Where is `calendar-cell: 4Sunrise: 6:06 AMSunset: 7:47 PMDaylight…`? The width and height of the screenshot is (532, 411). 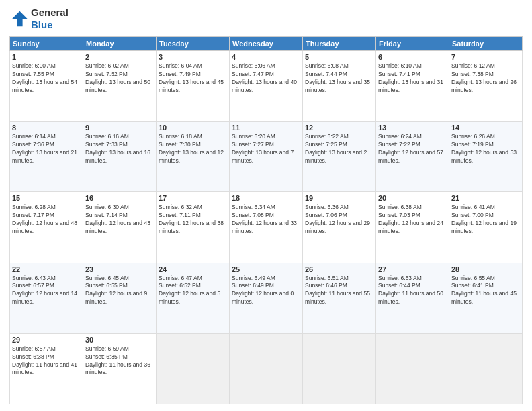 calendar-cell: 4Sunrise: 6:06 AMSunset: 7:47 PMDaylight… is located at coordinates (266, 86).